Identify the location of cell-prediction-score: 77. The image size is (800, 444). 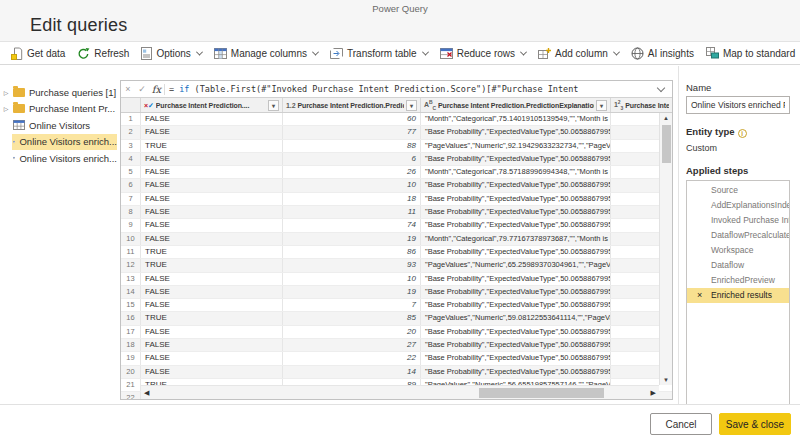
(352, 132).